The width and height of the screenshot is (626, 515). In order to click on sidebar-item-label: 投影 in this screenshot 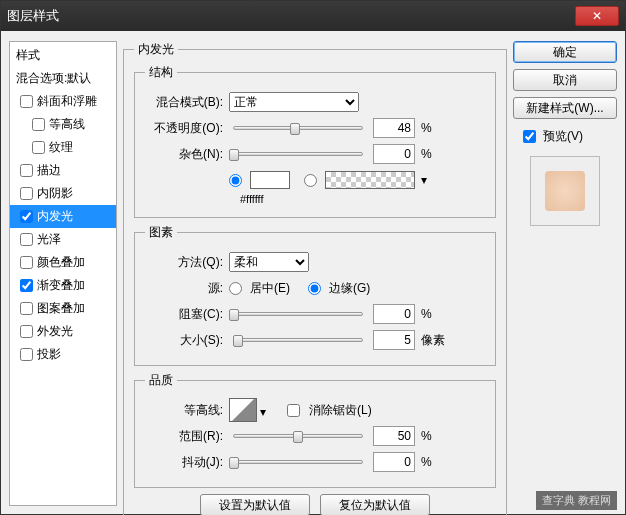, I will do `click(49, 354)`.